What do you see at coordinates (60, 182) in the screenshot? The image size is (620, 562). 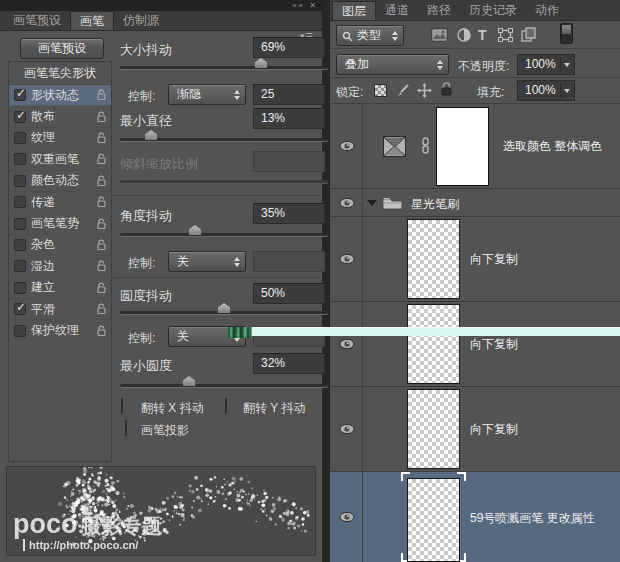 I see `section-color-dynamics: ✓ 颜色动态` at bounding box center [60, 182].